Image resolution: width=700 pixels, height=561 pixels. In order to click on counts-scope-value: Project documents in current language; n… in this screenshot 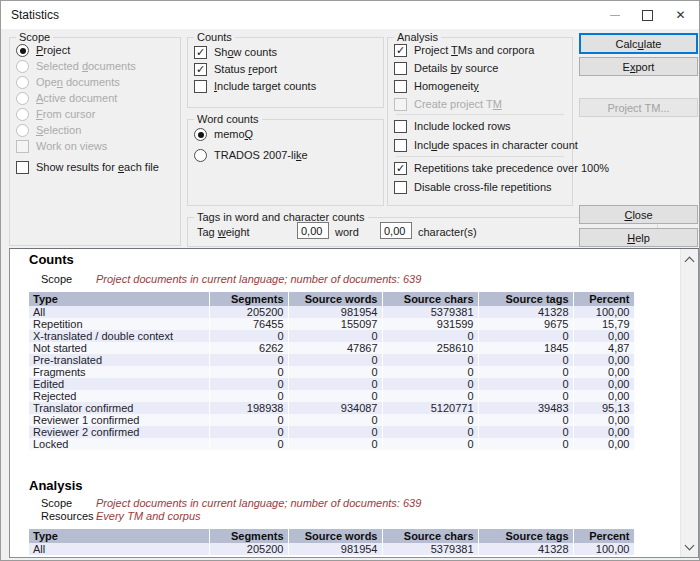, I will do `click(258, 279)`.